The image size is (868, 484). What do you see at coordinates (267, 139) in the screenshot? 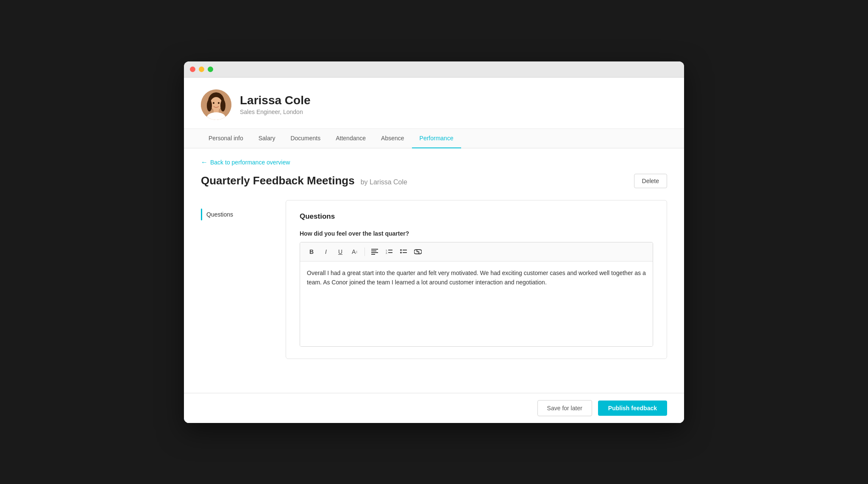
I see `tab-salary: Salary` at bounding box center [267, 139].